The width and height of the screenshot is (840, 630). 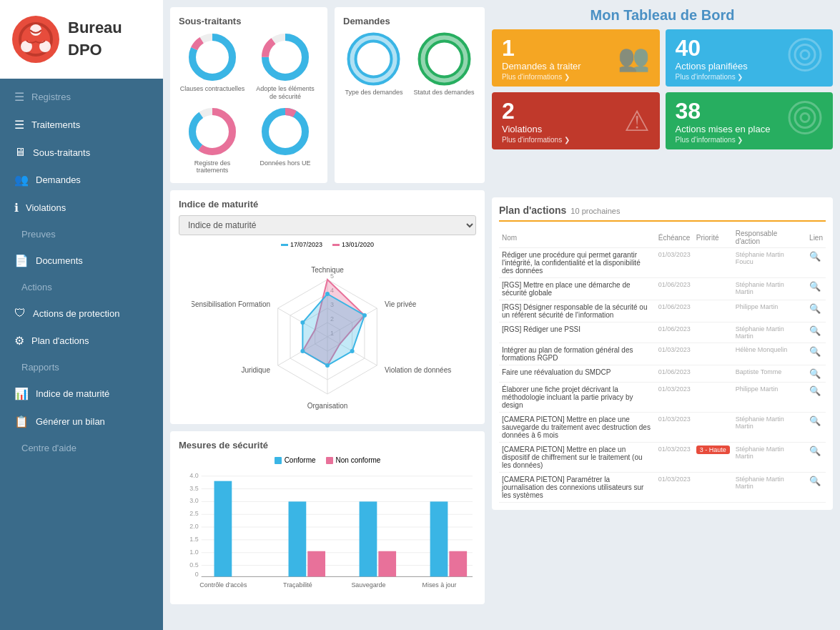 I want to click on table-row: Faire une réévaluation du SMDCP01/06/202…, so click(x=662, y=374).